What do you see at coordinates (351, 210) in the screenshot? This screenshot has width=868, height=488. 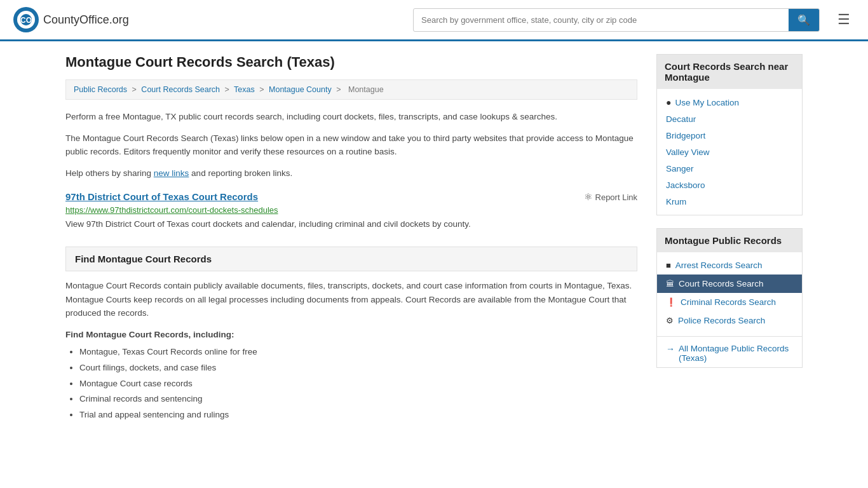 I see `record-link-url: https://www.97thdistrictcourt.com/court-…` at bounding box center [351, 210].